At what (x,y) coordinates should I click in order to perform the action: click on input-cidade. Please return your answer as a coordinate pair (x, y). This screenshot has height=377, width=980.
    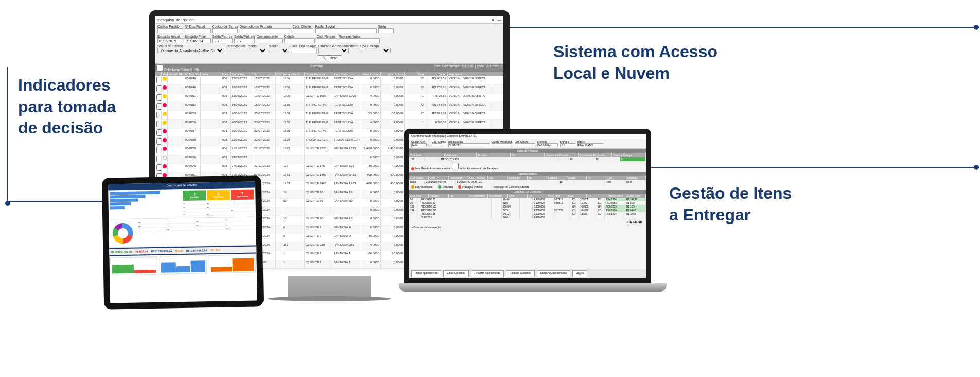
    Looking at the image, I should click on (300, 41).